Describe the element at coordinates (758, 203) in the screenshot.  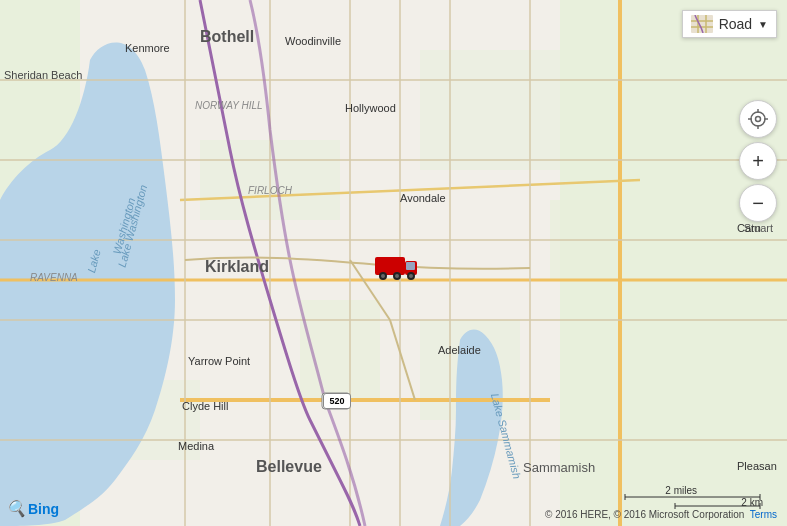
I see `zoom-out-button: −` at that location.